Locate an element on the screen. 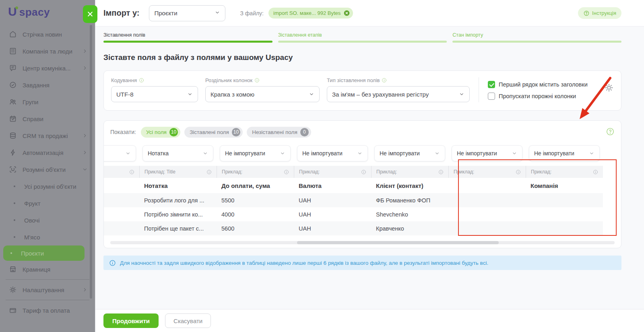 This screenshot has width=644, height=332. table-cell: Потрібен ще пакет с... is located at coordinates (178, 229).